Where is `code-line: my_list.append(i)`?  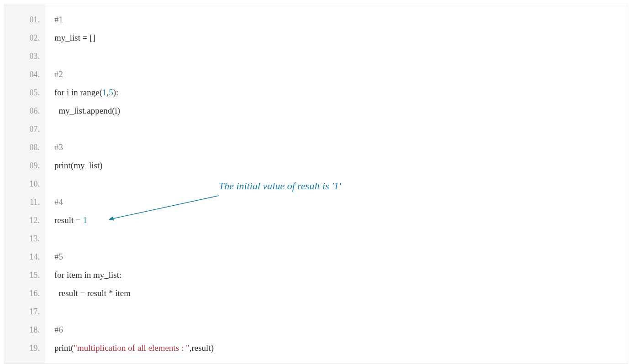
code-line: my_list.append(i) is located at coordinates (341, 111).